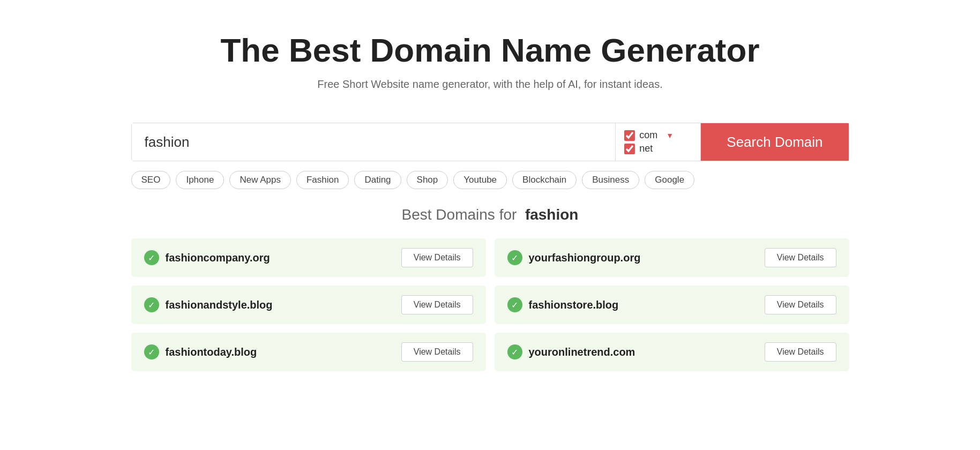  I want to click on domain-card: ✓yourfashiongroup.orgView Details, so click(672, 258).